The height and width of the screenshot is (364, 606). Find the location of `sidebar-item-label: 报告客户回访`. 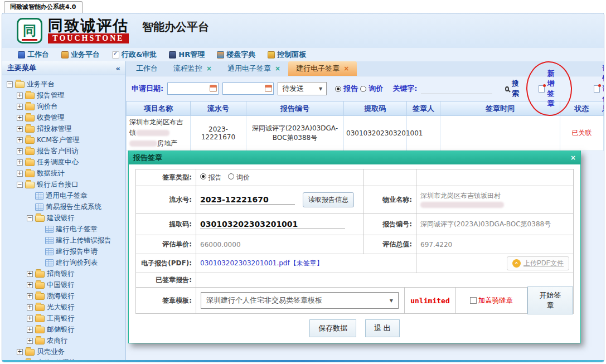

sidebar-item-label: 报告客户回访 is located at coordinates (58, 152).